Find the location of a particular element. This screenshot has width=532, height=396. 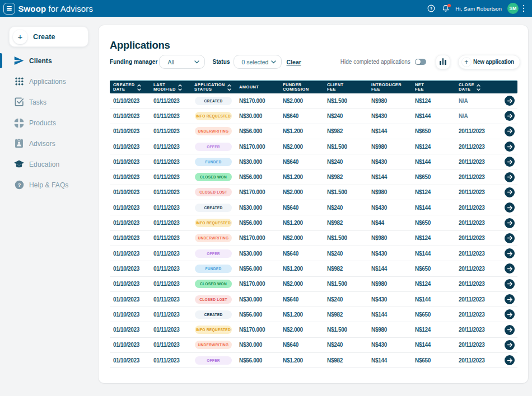

sidebar-item-advisors: Advisors is located at coordinates (49, 143).